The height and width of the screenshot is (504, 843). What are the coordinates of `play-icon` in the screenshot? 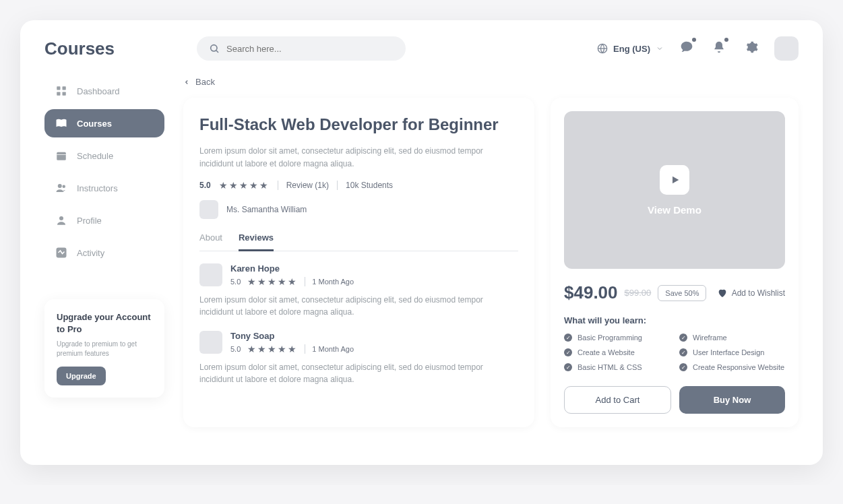 It's located at (675, 180).